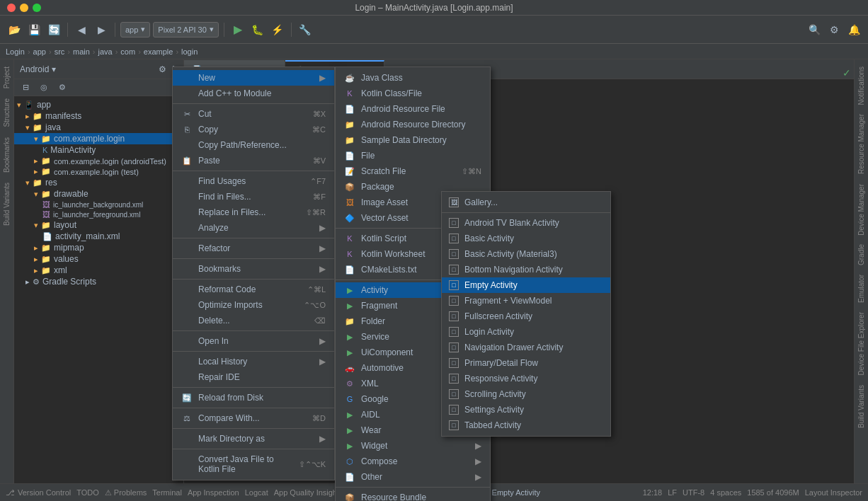 This screenshot has height=501, width=868. Describe the element at coordinates (99, 214) in the screenshot. I see `tree-ic-fg: 🖼 ic_launcher_foreground.xml` at that location.